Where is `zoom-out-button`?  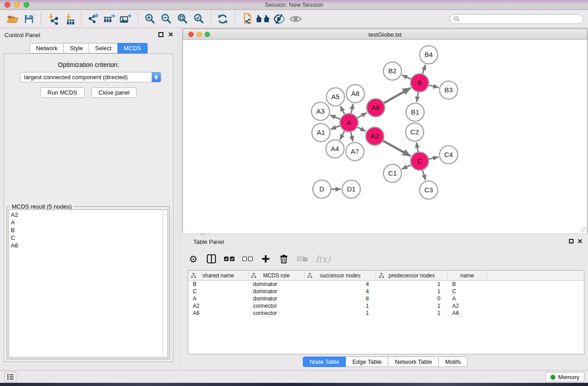 zoom-out-button is located at coordinates (166, 19).